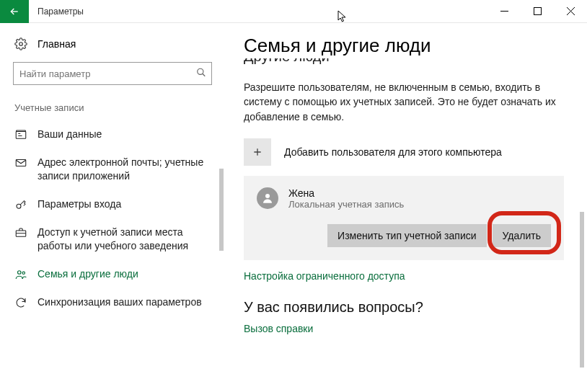  What do you see at coordinates (504, 12) in the screenshot?
I see `minimize-button` at bounding box center [504, 12].